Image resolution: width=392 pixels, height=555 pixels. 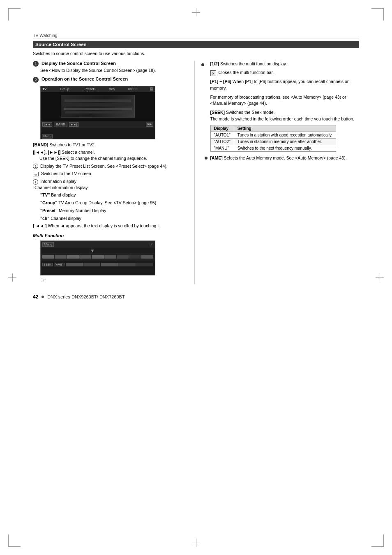 I want to click on multi-function-heading: Multi Function, so click(x=108, y=236).